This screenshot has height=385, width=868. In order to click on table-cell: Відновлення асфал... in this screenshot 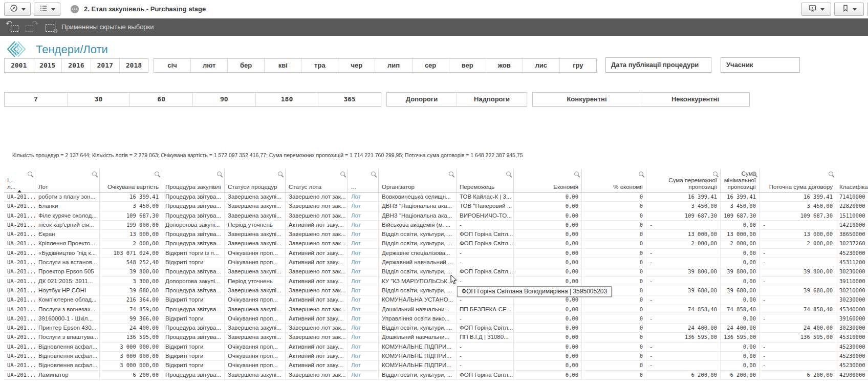, I will do `click(68, 347)`.